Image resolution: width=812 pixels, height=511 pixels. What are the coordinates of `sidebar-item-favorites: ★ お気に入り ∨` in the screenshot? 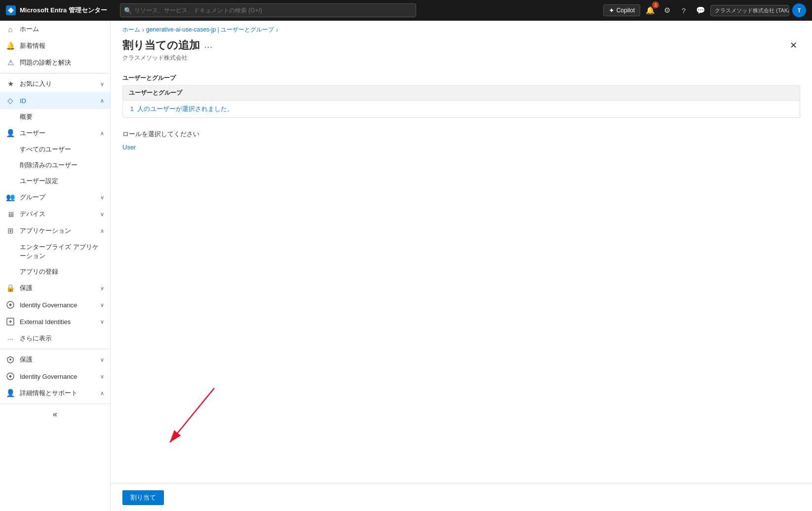 It's located at (55, 84).